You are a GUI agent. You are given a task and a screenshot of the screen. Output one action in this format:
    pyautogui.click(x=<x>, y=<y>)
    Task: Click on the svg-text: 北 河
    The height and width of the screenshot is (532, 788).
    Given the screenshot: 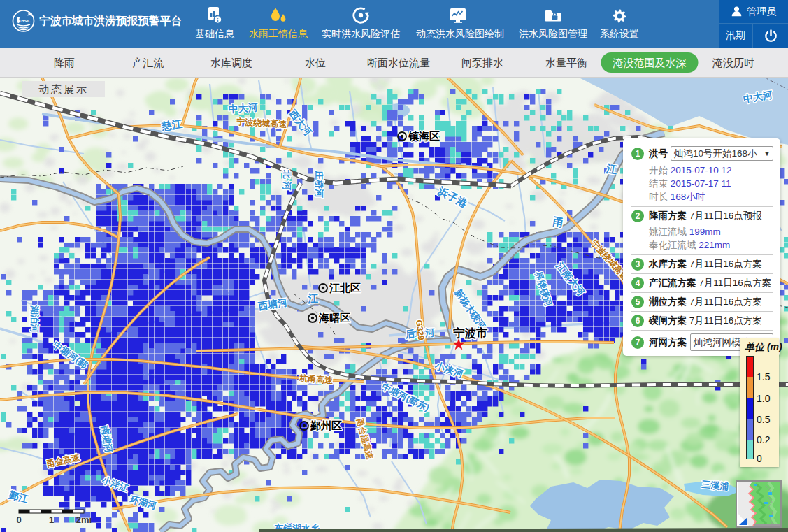 What is the action you would take?
    pyautogui.click(x=287, y=180)
    